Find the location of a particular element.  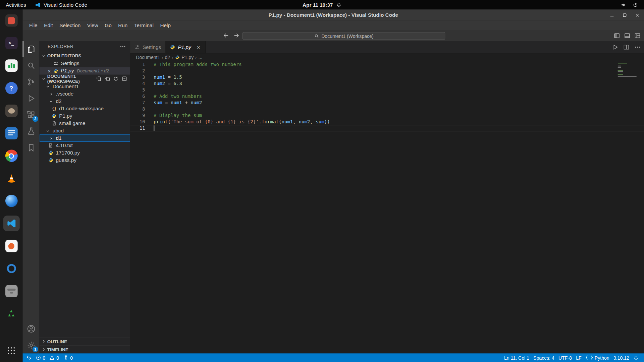

breadcrumb-: ... is located at coordinates (200, 57).